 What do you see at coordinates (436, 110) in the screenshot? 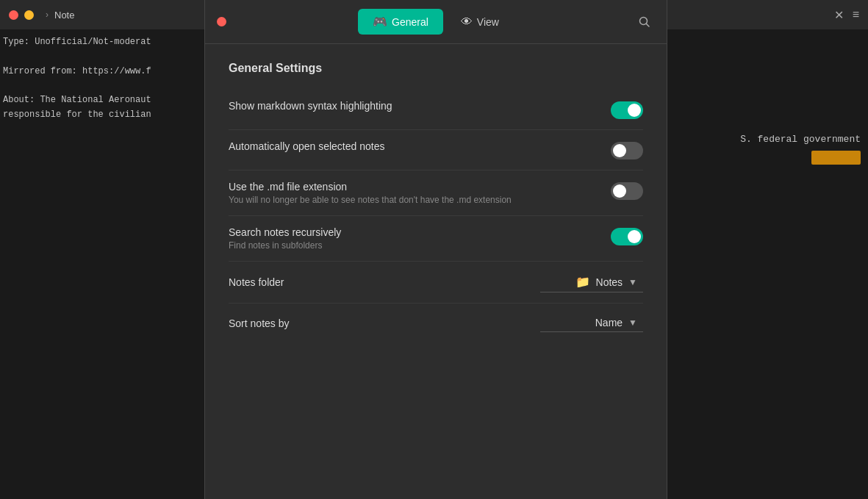
I see `setting-row-markdown-highlight: Show markdown syntax highlighting` at bounding box center [436, 110].